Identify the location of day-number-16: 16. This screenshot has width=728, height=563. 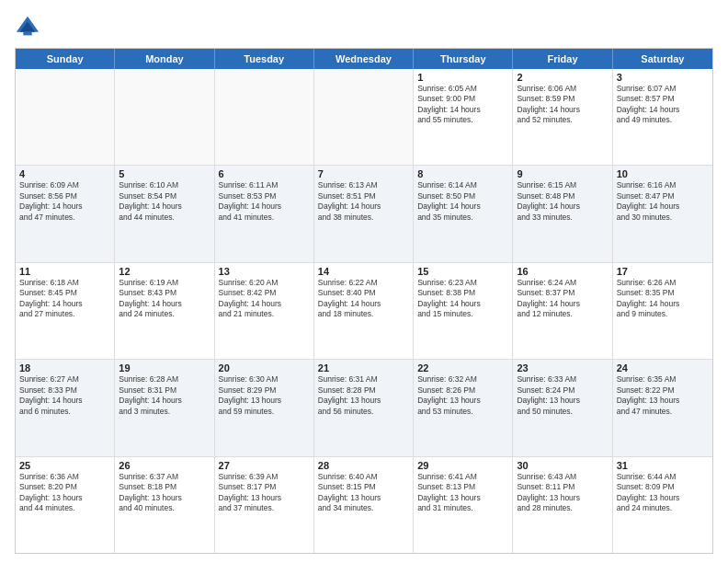
(563, 271).